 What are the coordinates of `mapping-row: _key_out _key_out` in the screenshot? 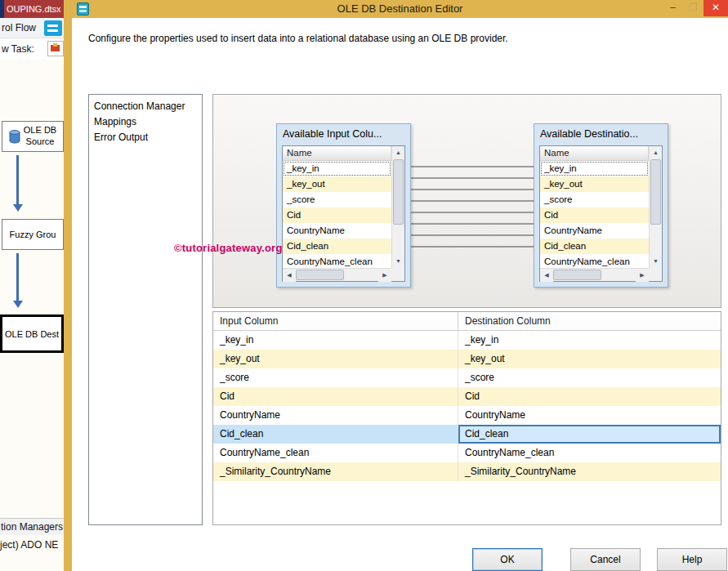 It's located at (467, 359).